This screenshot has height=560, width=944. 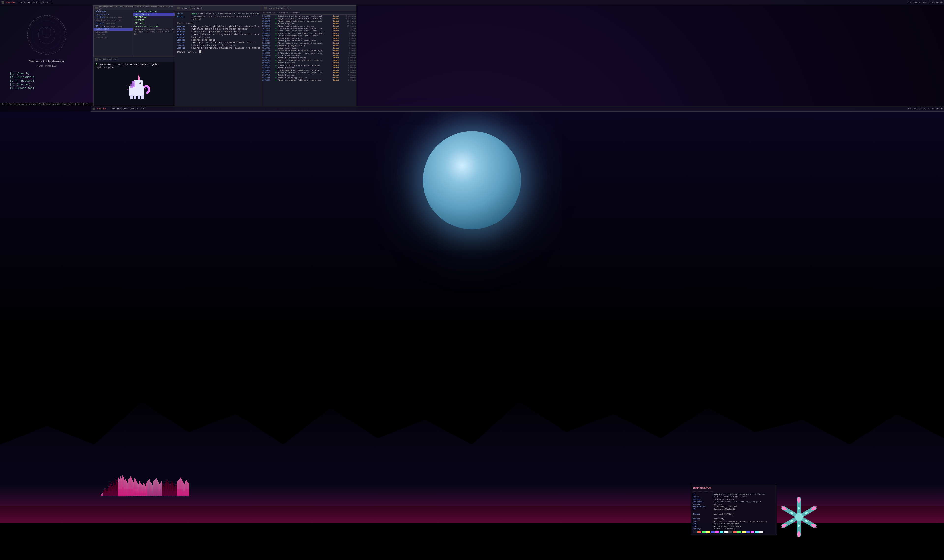 What do you see at coordinates (184, 45) in the screenshot?
I see `commit-hash: 2774c0c` at bounding box center [184, 45].